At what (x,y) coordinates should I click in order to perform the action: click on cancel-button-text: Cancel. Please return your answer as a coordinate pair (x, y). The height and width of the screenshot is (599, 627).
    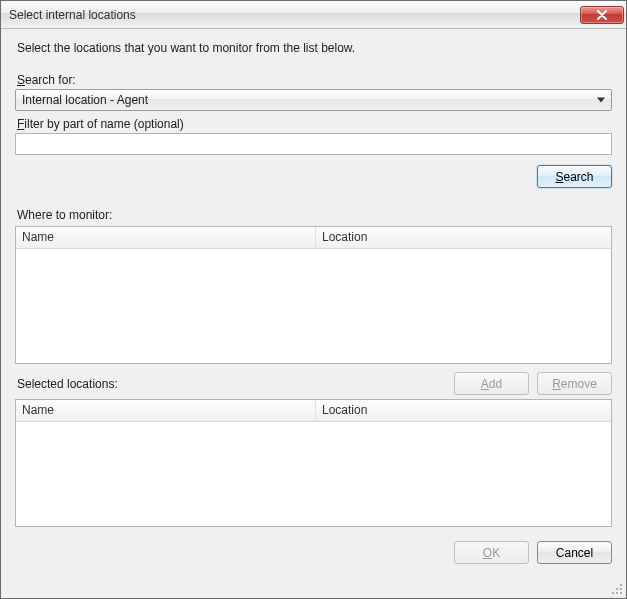
    Looking at the image, I should click on (574, 553).